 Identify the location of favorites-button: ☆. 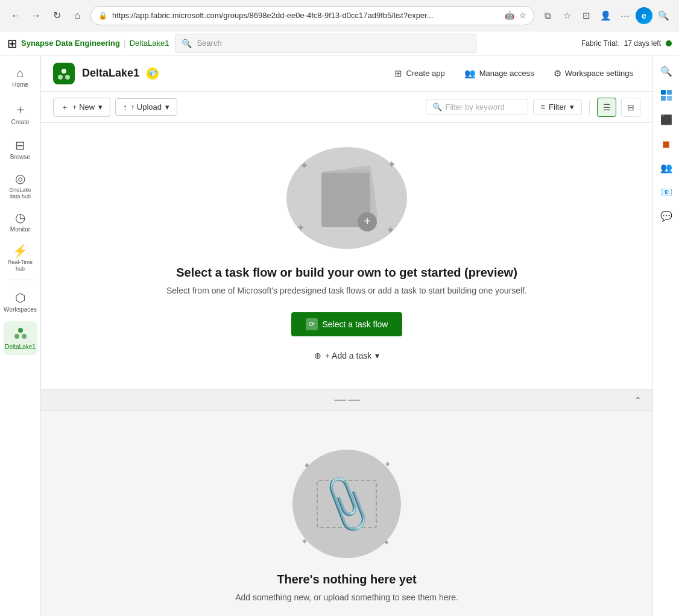
(567, 16).